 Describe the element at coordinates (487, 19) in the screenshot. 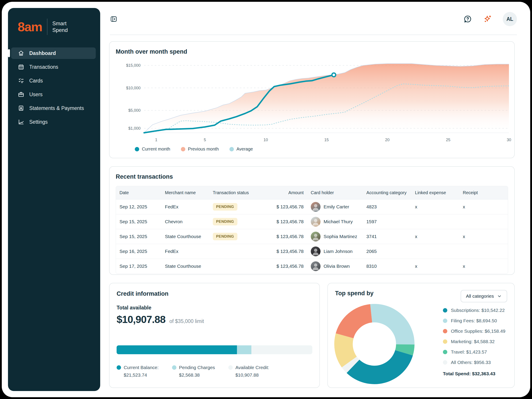

I see `sparkle-icon` at that location.